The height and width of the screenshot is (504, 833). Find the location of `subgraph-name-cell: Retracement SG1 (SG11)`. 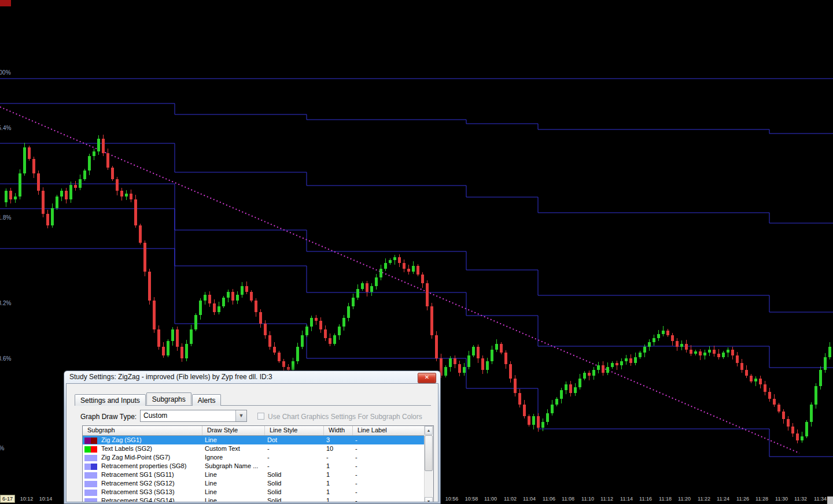

subgraph-name-cell: Retracement SG1 (SG11) is located at coordinates (150, 475).